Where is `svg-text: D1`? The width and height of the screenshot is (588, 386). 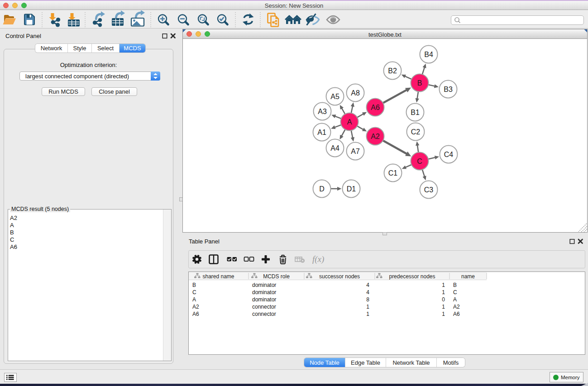
svg-text: D1 is located at coordinates (351, 189).